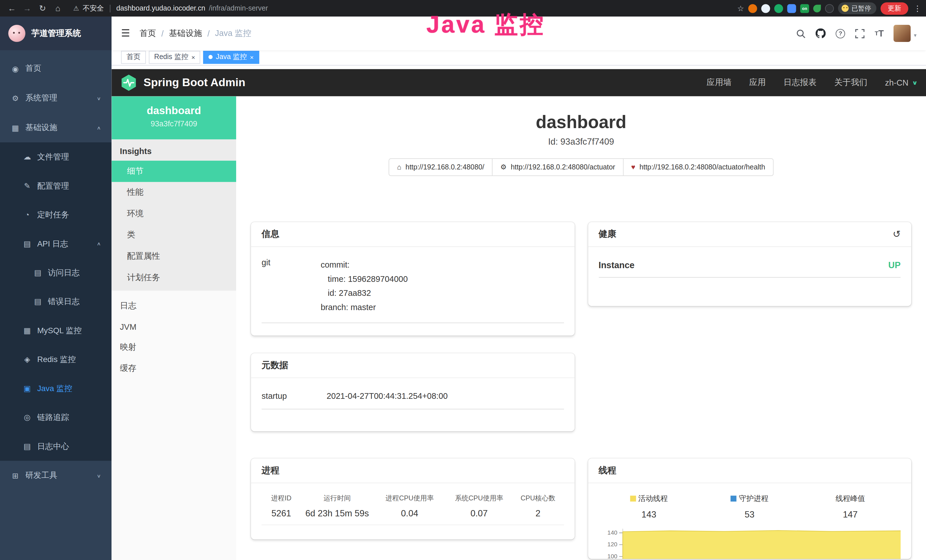  I want to click on extension-green-circle-icon, so click(779, 8).